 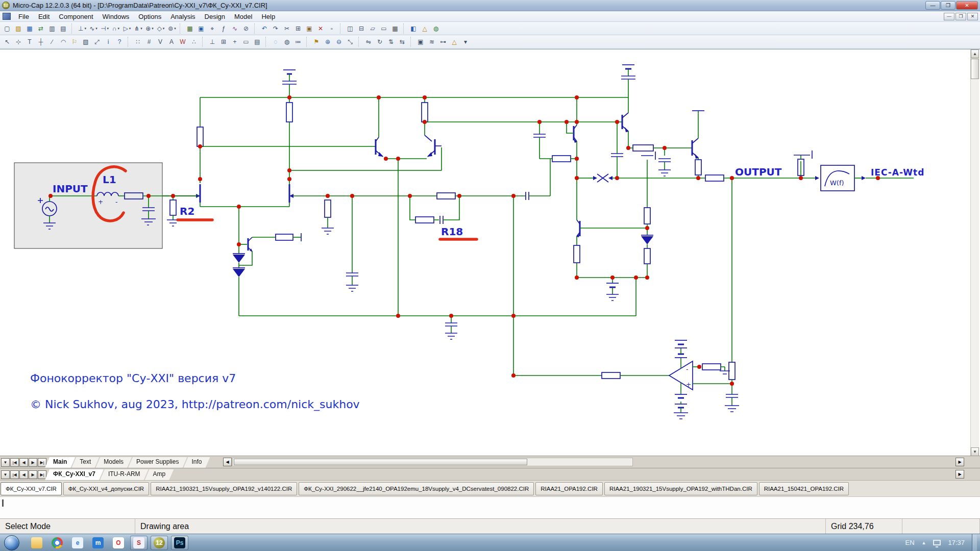 I want to click on tab-nav-button: ◀, so click(x=23, y=462).